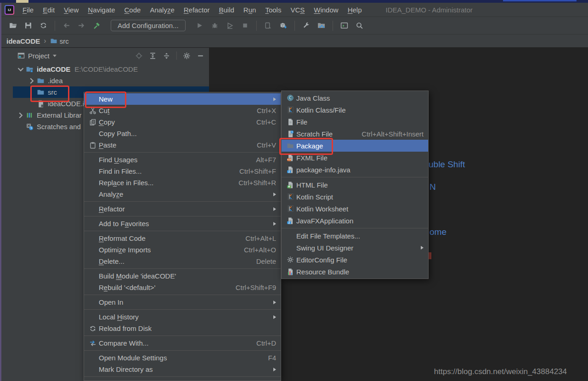 Image resolution: width=588 pixels, height=381 pixels. What do you see at coordinates (182, 145) in the screenshot?
I see `menu-item-paste: PasteCtrl+V` at bounding box center [182, 145].